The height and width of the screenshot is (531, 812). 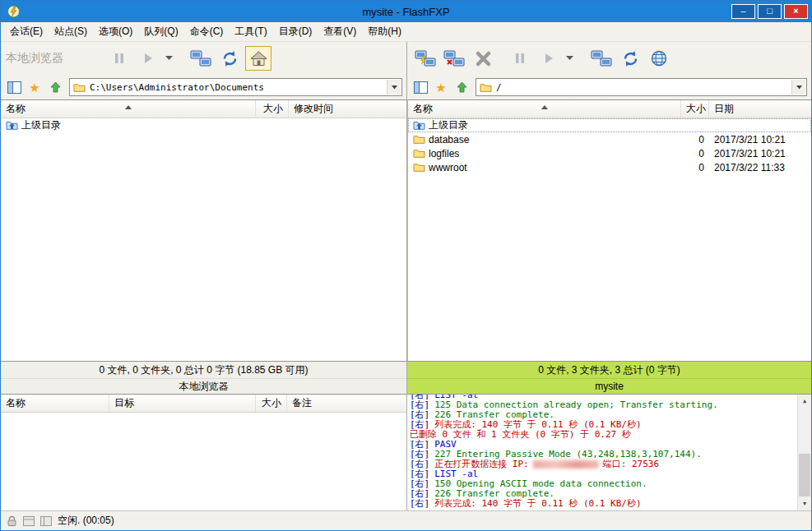 What do you see at coordinates (659, 58) in the screenshot?
I see `site-url-button` at bounding box center [659, 58].